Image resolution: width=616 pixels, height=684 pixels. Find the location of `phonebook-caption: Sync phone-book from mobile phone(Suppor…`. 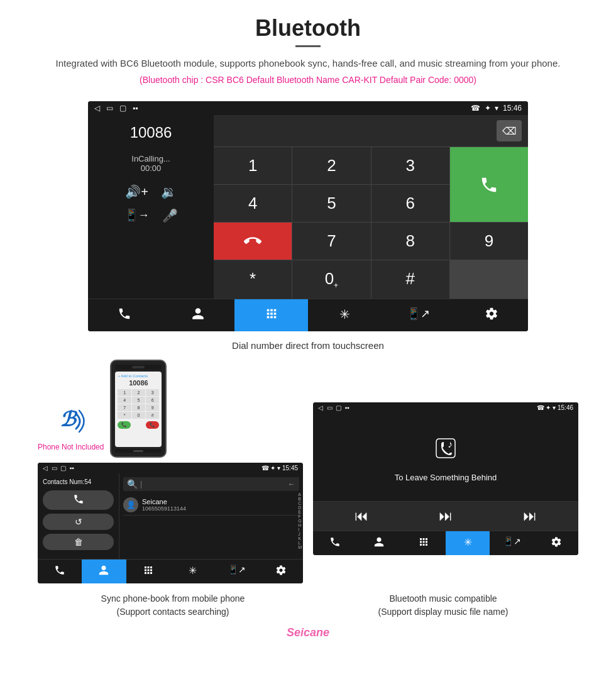

phonebook-caption: Sync phone-book from mobile phone(Suppor… is located at coordinates (173, 605).